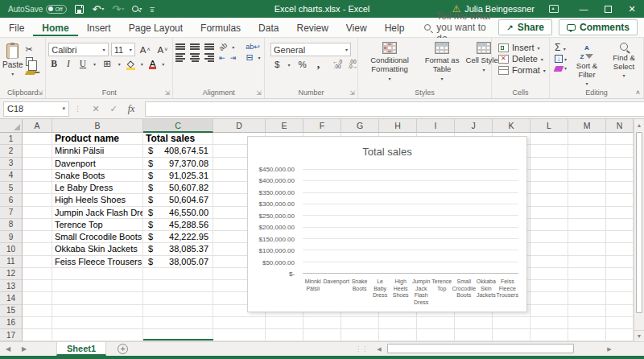  Describe the element at coordinates (123, 50) in the screenshot. I see `font-size-select: 11 ▾` at that location.